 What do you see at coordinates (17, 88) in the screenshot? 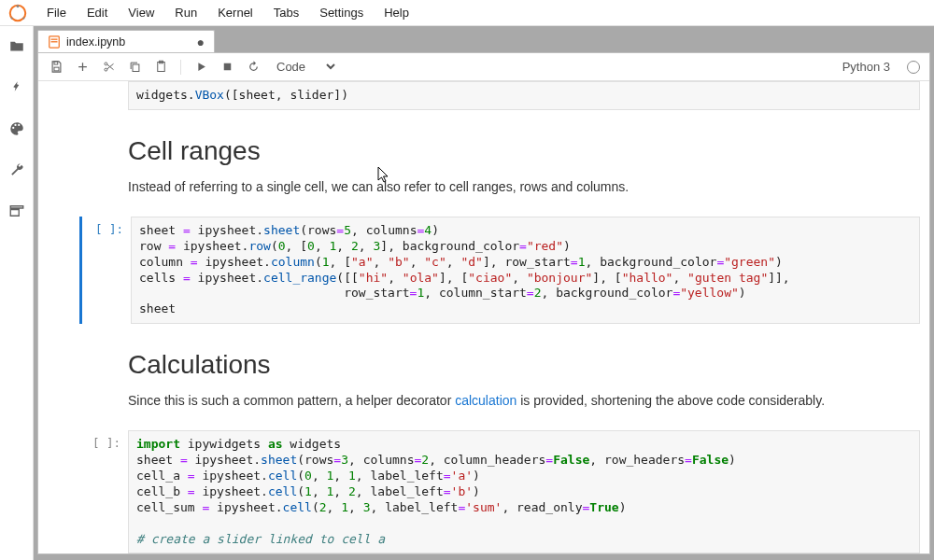
I see `running-icon` at bounding box center [17, 88].